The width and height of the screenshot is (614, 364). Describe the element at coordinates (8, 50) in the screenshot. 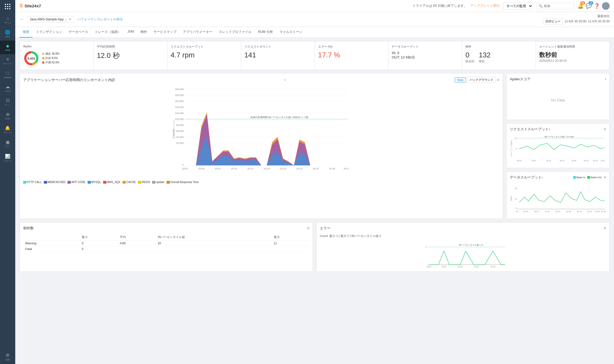

I see `sidebar-label-apm: APM` at that location.